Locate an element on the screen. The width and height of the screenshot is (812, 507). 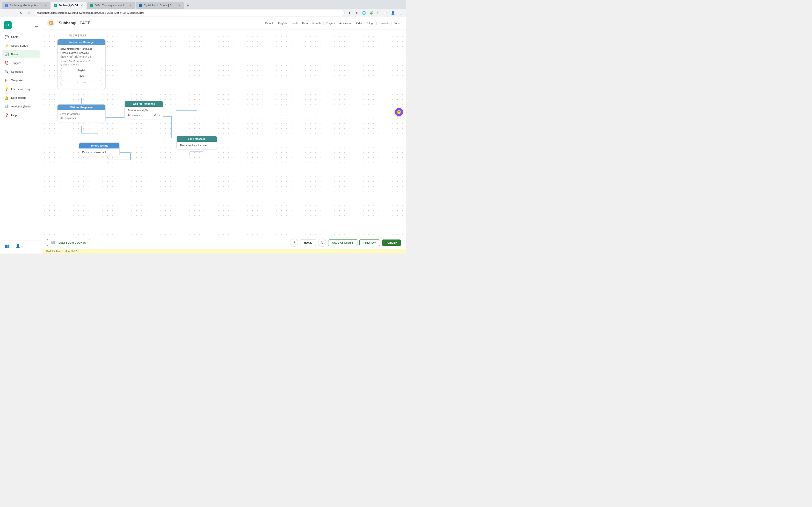
sidebar-item-triggers: ⏰ Triggers is located at coordinates (21, 63).